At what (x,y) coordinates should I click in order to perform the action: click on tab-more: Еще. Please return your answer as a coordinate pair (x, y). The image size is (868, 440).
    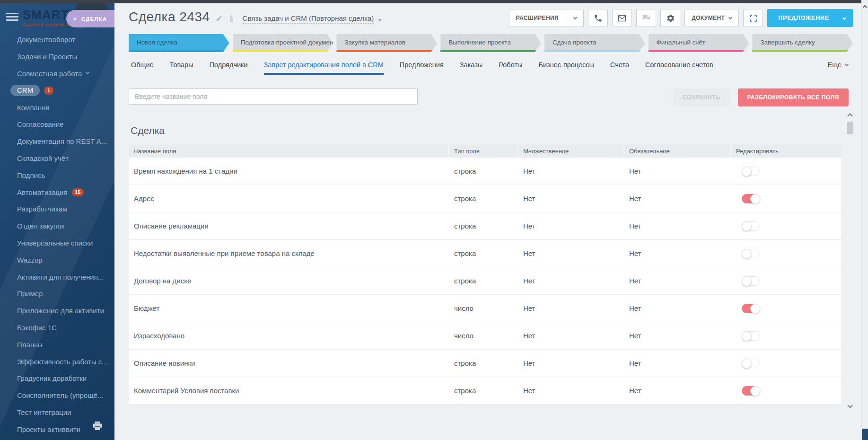
    Looking at the image, I should click on (838, 66).